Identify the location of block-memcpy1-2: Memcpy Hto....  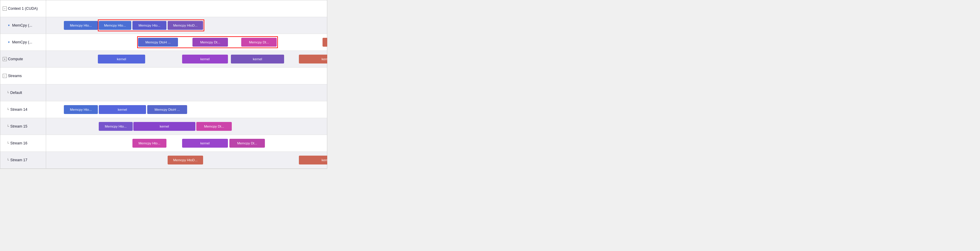
(149, 25).